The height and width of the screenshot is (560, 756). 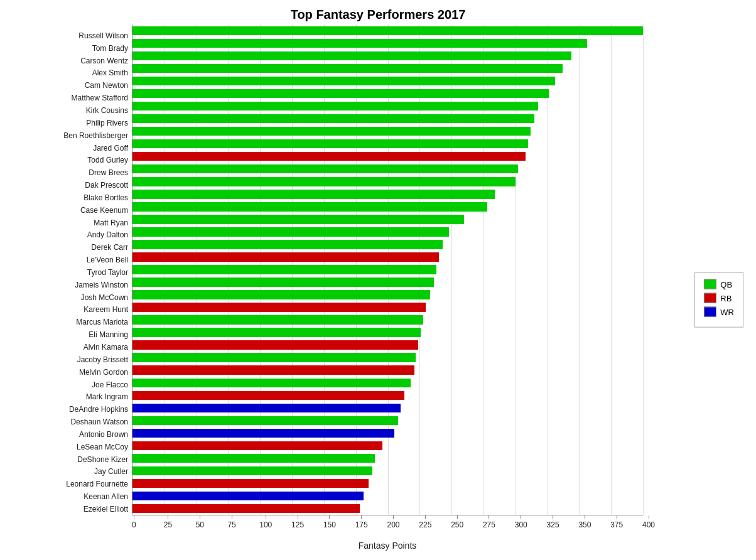 What do you see at coordinates (719, 284) in the screenshot?
I see `legend-item: QB` at bounding box center [719, 284].